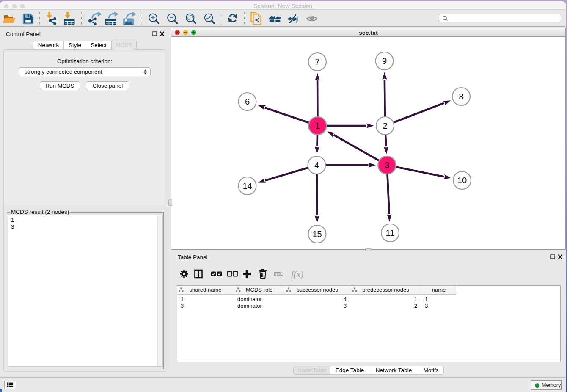 This screenshot has height=392, width=567. I want to click on svg-text: 6, so click(247, 102).